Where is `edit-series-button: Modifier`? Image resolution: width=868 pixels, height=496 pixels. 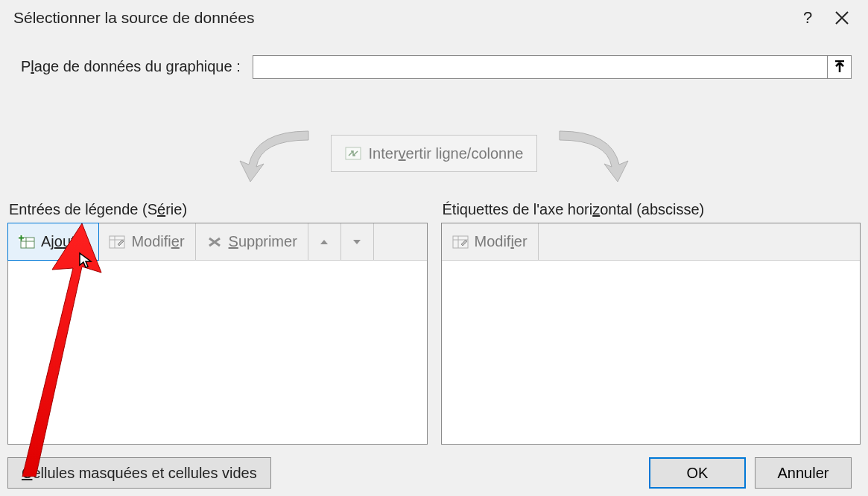
edit-series-button: Modifier is located at coordinates (147, 241).